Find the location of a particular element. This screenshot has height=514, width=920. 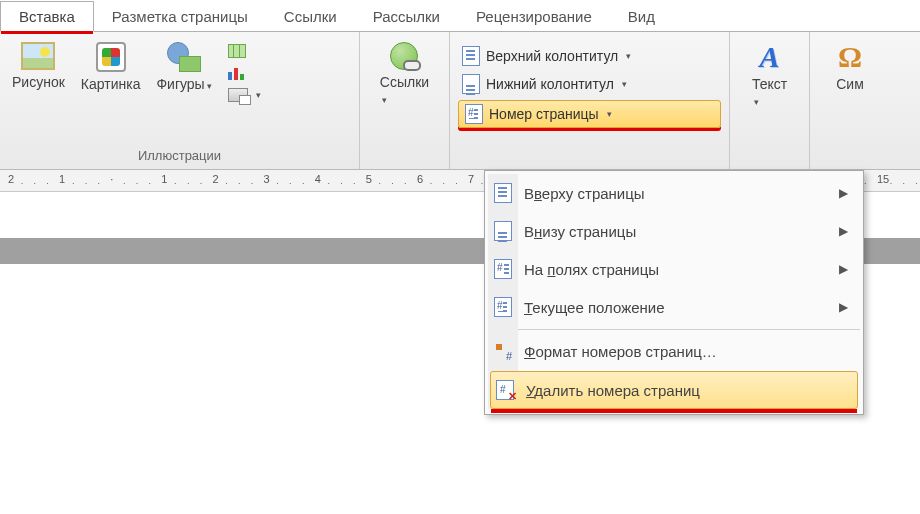

tab-insert: Вставка is located at coordinates (47, 16).